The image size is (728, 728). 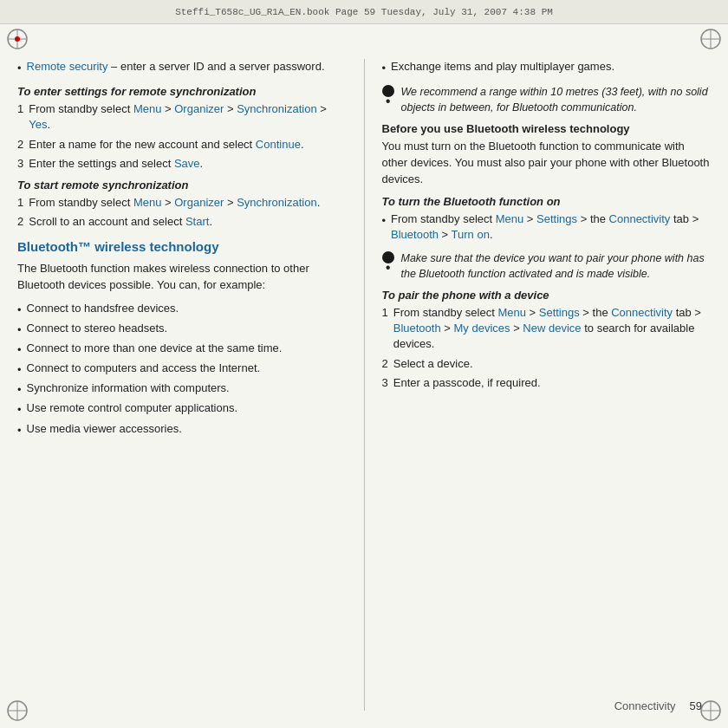 What do you see at coordinates (182, 247) in the screenshot?
I see `bluetooth-section-title: Bluetooth™ wireless technology` at bounding box center [182, 247].